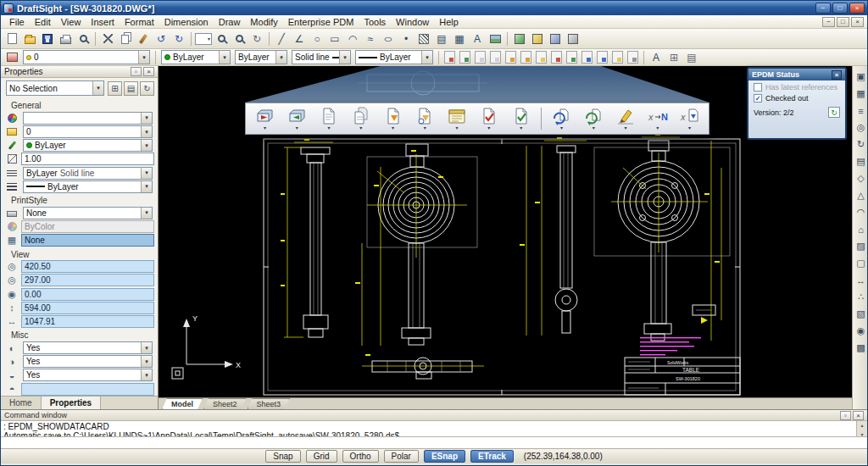 This screenshot has width=868, height=466. What do you see at coordinates (88, 374) in the screenshot?
I see `misc3-select: Yes▾` at bounding box center [88, 374].